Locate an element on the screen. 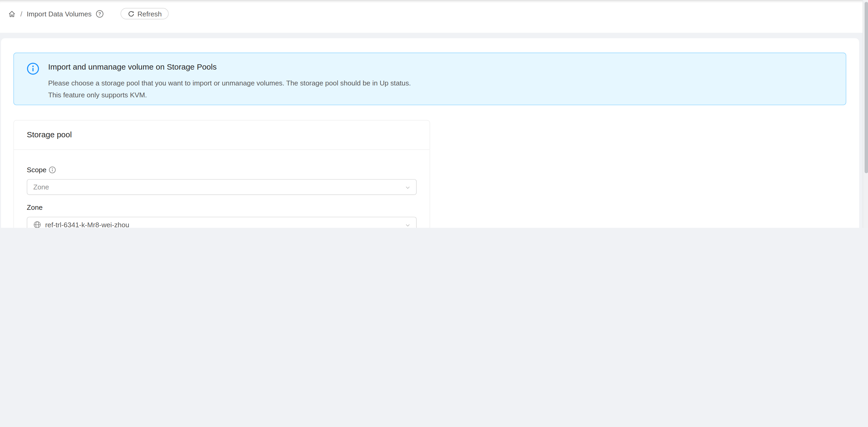 The width and height of the screenshot is (868, 427). scope-label: Scope is located at coordinates (222, 170).